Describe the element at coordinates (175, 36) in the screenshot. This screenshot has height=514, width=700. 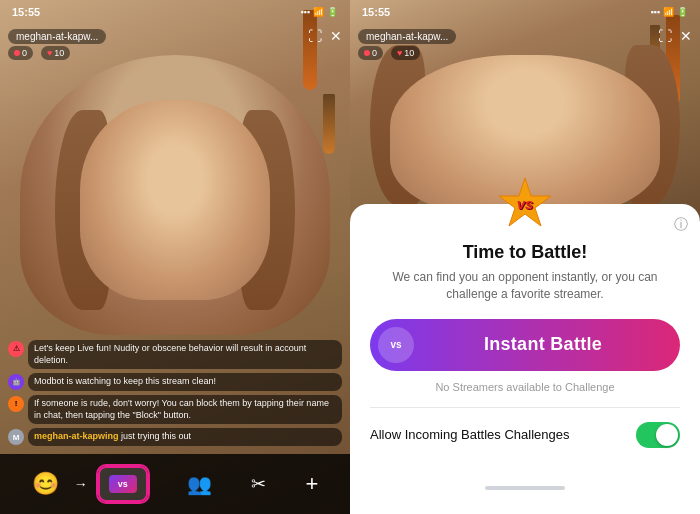
I see `left-top-bar: meghan-at-kapw... ⛶ ✕` at that location.